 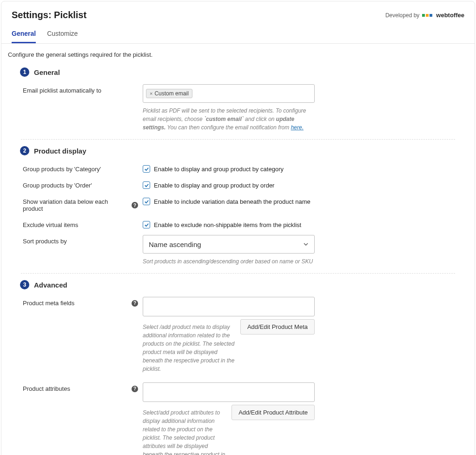 What do you see at coordinates (238, 35) in the screenshot?
I see `tabs: General Customize` at bounding box center [238, 35].